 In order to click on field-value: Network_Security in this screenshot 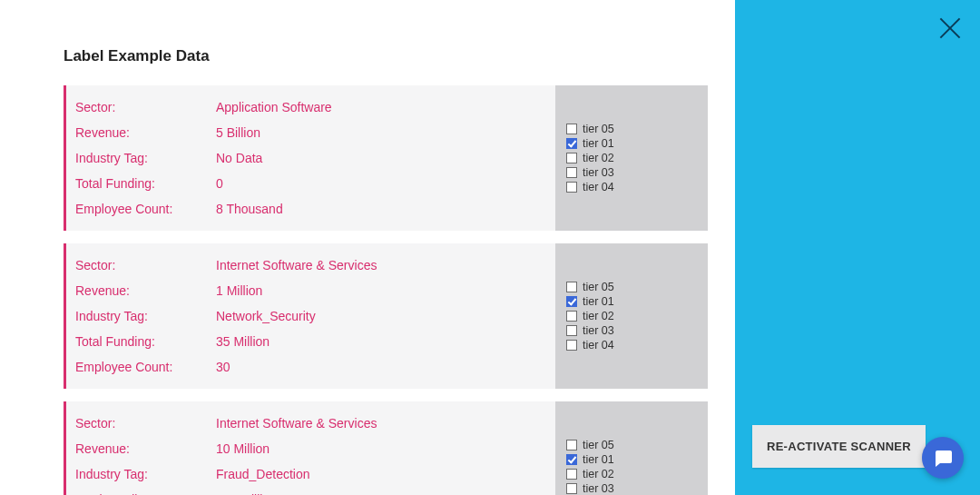, I will do `click(266, 316)`.